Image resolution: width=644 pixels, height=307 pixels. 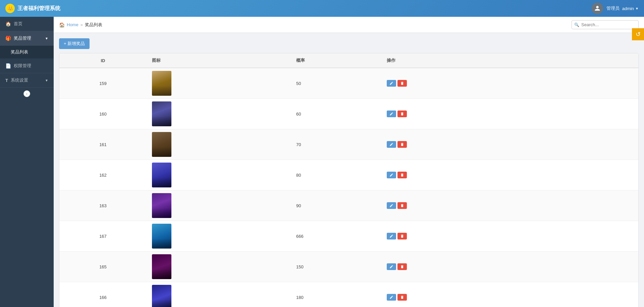 What do you see at coordinates (80, 25) in the screenshot?
I see `breadcrumb: 🏠 Home » 奖品列表` at bounding box center [80, 25].